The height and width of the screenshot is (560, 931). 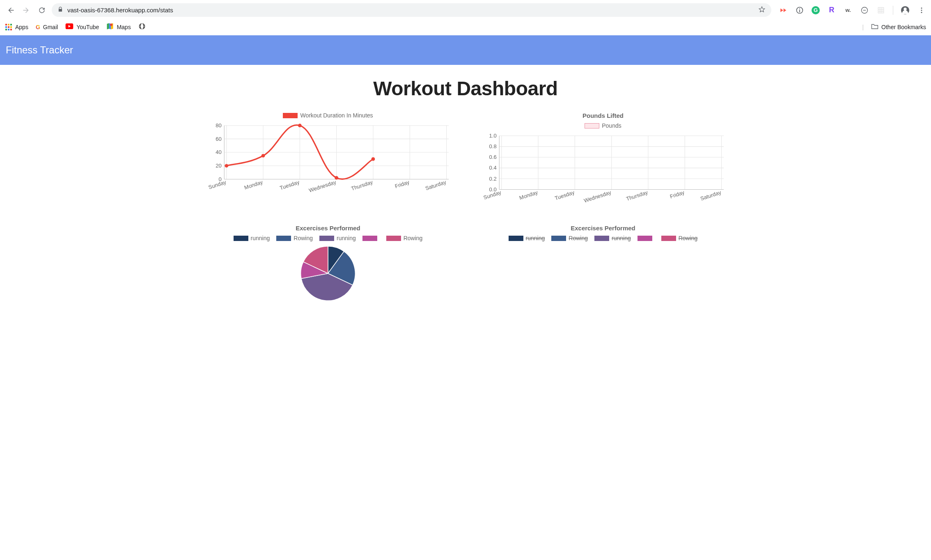 I want to click on chart-exercises-pie-right: Excercises Performed running Rowing runn…, so click(x=603, y=264).